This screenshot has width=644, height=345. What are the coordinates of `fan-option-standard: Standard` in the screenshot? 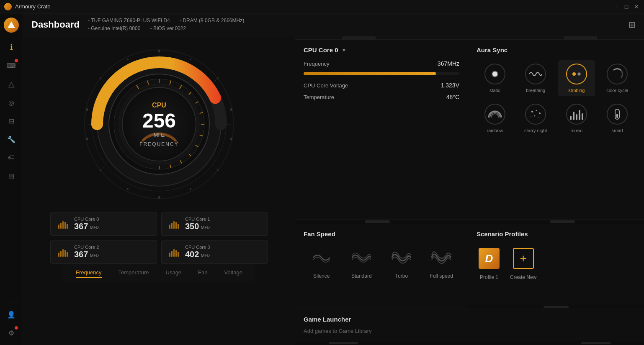 It's located at (362, 263).